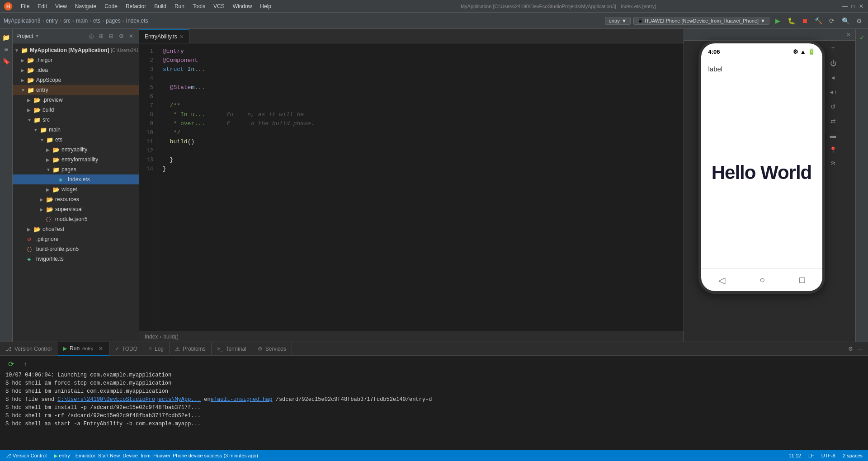 The height and width of the screenshot is (461, 868). I want to click on menu-build: Build, so click(160, 6).